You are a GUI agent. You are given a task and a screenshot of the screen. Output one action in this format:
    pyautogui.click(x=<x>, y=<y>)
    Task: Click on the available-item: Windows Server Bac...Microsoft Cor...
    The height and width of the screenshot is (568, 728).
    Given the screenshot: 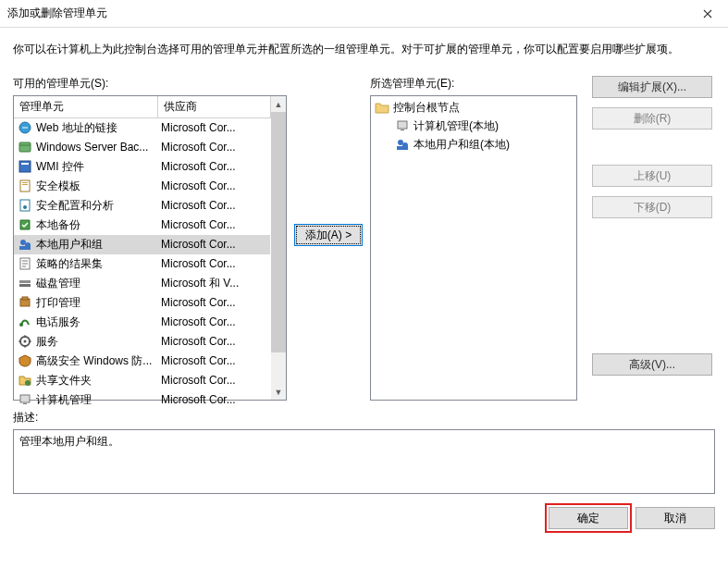 What is the action you would take?
    pyautogui.click(x=142, y=148)
    